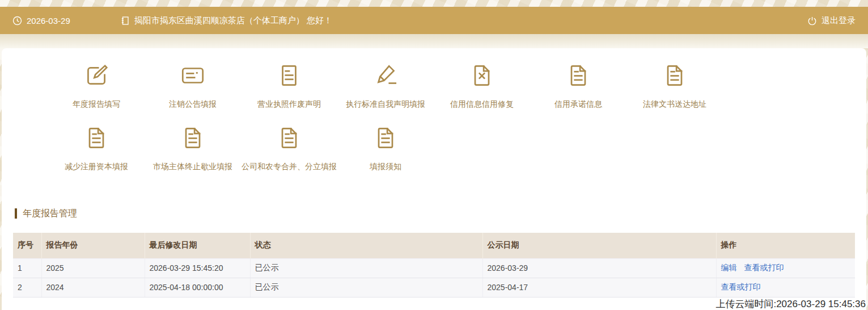 Image resolution: width=868 pixels, height=310 pixels. I want to click on menu-item-label: 市场主体终止歇业填报, so click(193, 167).